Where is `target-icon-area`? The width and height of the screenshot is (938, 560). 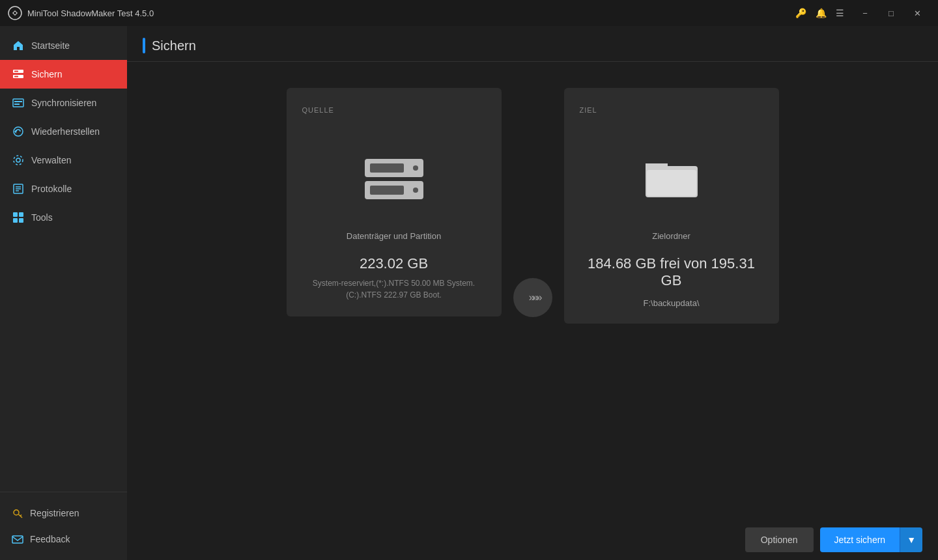
target-icon-area is located at coordinates (672, 179).